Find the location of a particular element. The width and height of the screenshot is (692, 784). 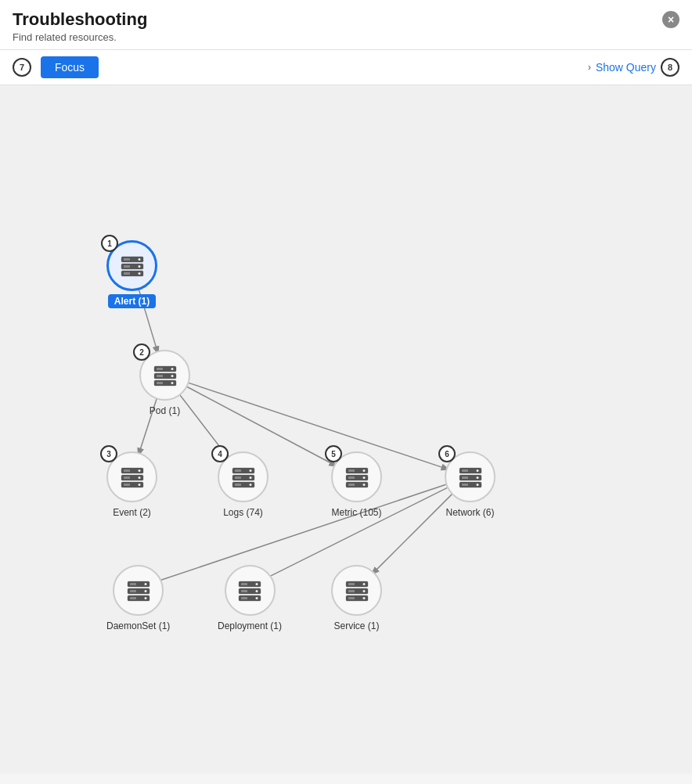

node-circle-1: 1 is located at coordinates (132, 266).